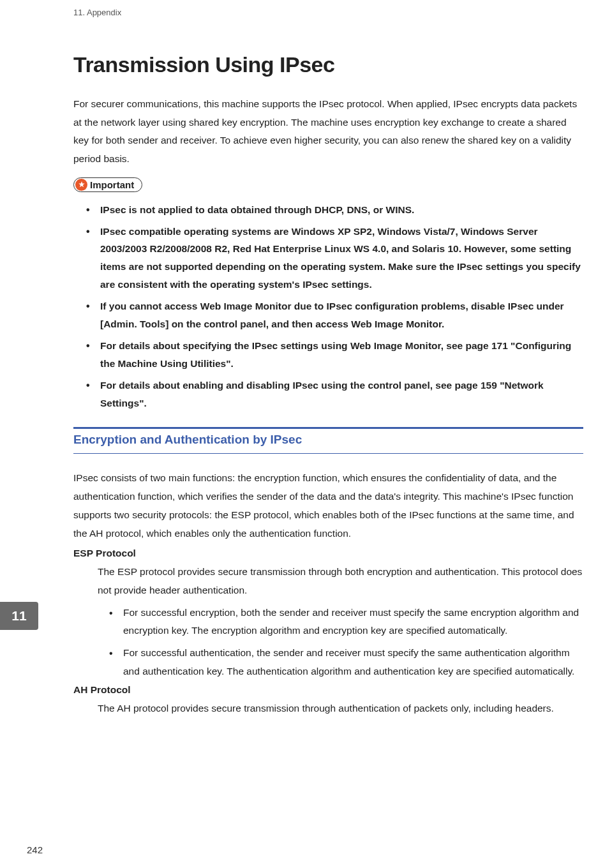  I want to click on list-item: For successful encryption, both the send…, so click(354, 622).